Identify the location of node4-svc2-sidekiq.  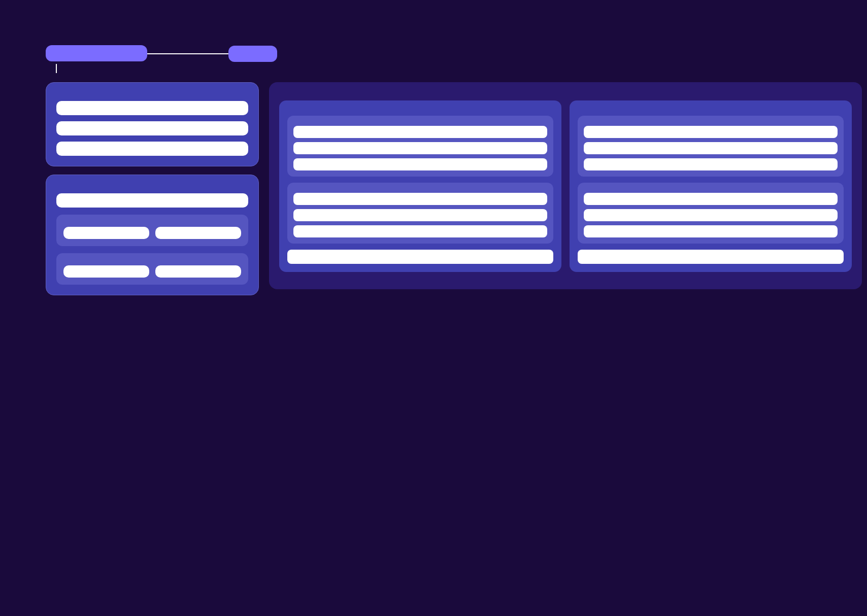
(711, 215).